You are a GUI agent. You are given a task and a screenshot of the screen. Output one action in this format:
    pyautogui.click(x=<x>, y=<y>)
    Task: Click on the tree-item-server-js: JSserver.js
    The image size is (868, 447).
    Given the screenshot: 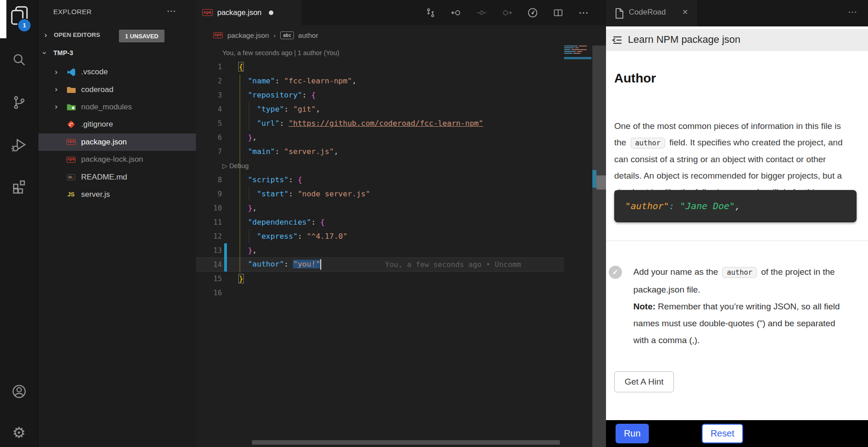 What is the action you would take?
    pyautogui.click(x=117, y=195)
    